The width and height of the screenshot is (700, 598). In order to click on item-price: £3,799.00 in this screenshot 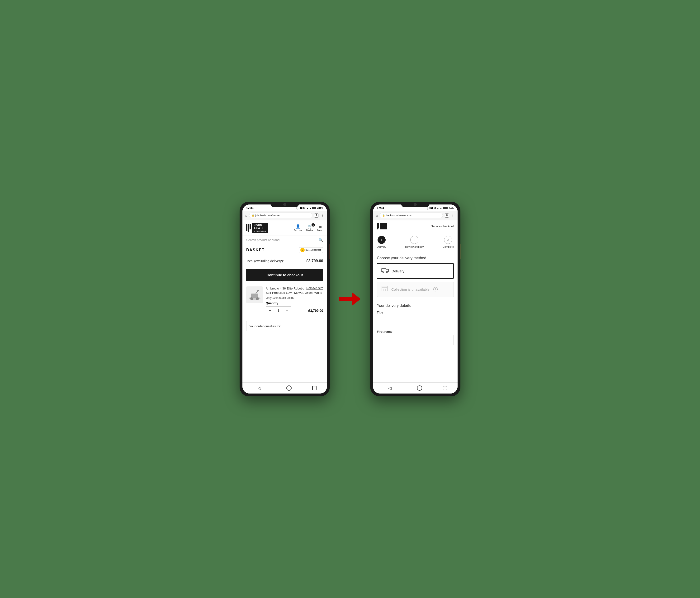, I will do `click(316, 311)`.